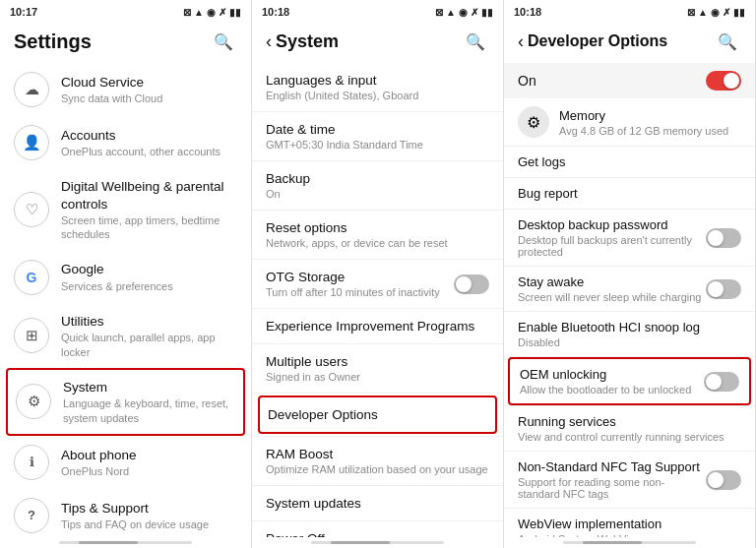  What do you see at coordinates (302, 41) in the screenshot?
I see `system-back-button: ‹ System` at bounding box center [302, 41].